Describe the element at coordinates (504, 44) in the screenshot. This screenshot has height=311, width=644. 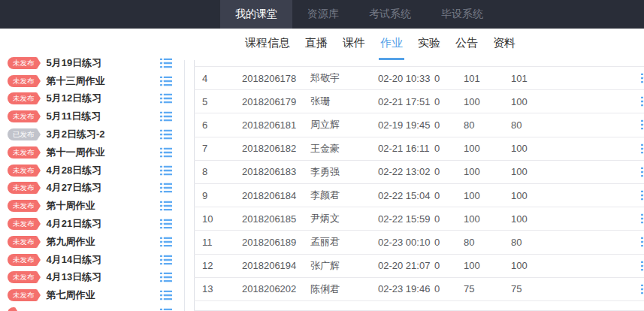
I see `course-tab: 资料` at that location.